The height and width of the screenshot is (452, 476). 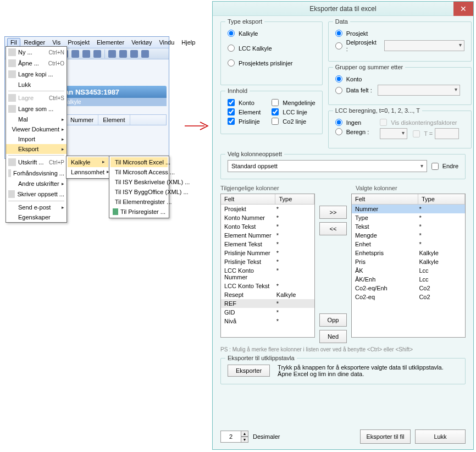 I want to click on chk-endre, so click(x=435, y=166).